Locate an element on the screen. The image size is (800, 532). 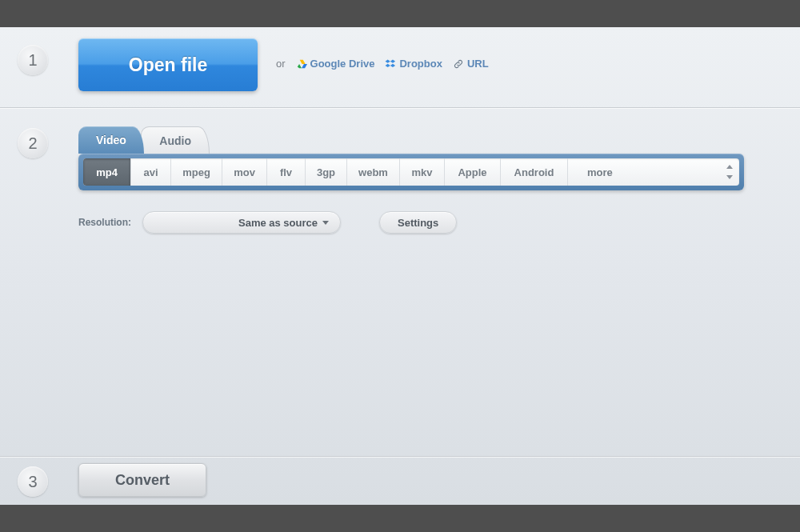
google-drive-link: Google Drive is located at coordinates (336, 64).